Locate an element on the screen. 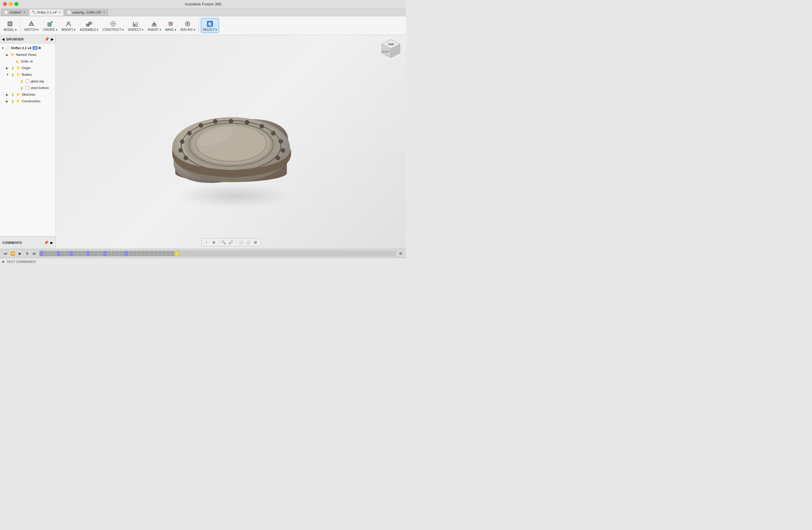 This screenshot has height=530, width=812. close-button is located at coordinates (5, 4).